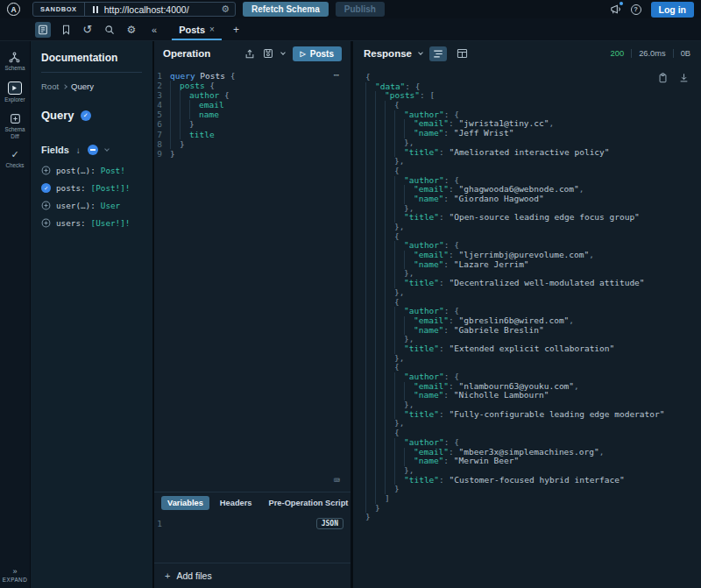 This screenshot has height=588, width=701. Describe the element at coordinates (237, 503) in the screenshot. I see `op-tab-headers: Headers` at that location.